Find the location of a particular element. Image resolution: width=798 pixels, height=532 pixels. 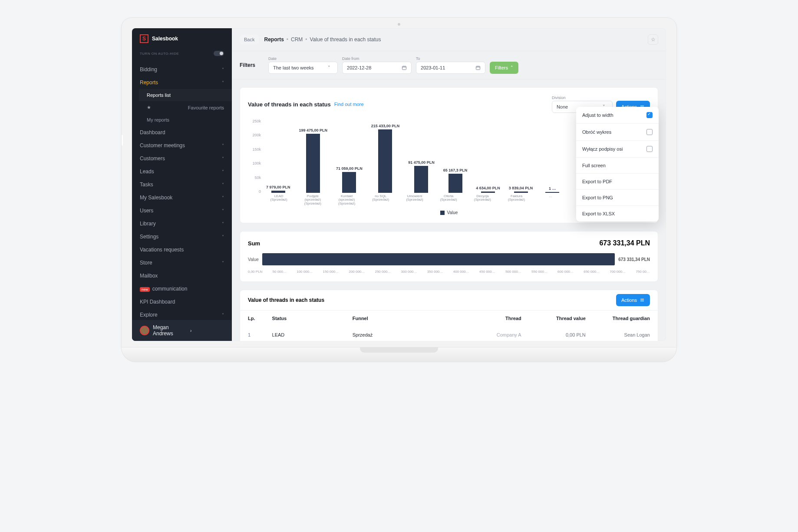

sum-row-label: Value is located at coordinates (254, 260).